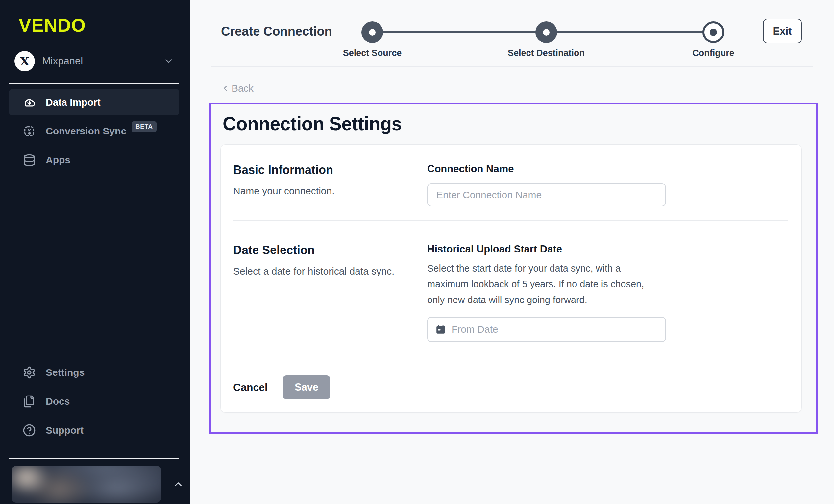 The width and height of the screenshot is (834, 504). Describe the element at coordinates (608, 185) in the screenshot. I see `basic-information-fields: Connection Name` at that location.